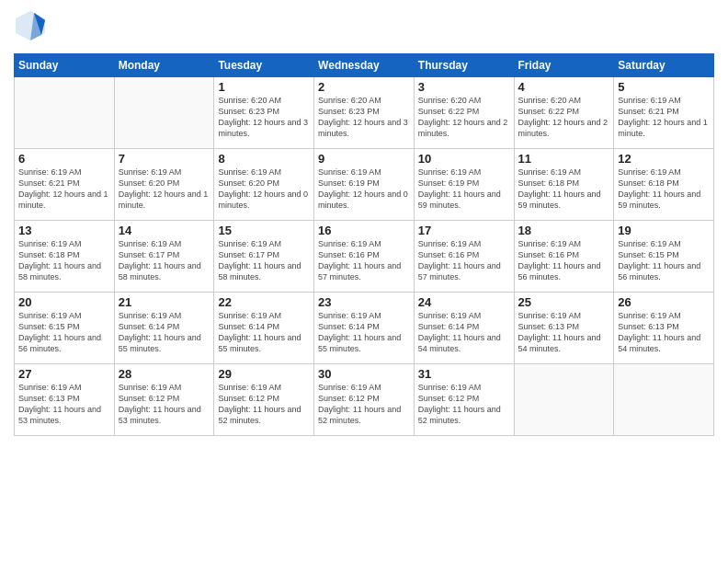 The image size is (728, 563). What do you see at coordinates (364, 66) in the screenshot?
I see `day-of-week-header: Wednesday` at bounding box center [364, 66].